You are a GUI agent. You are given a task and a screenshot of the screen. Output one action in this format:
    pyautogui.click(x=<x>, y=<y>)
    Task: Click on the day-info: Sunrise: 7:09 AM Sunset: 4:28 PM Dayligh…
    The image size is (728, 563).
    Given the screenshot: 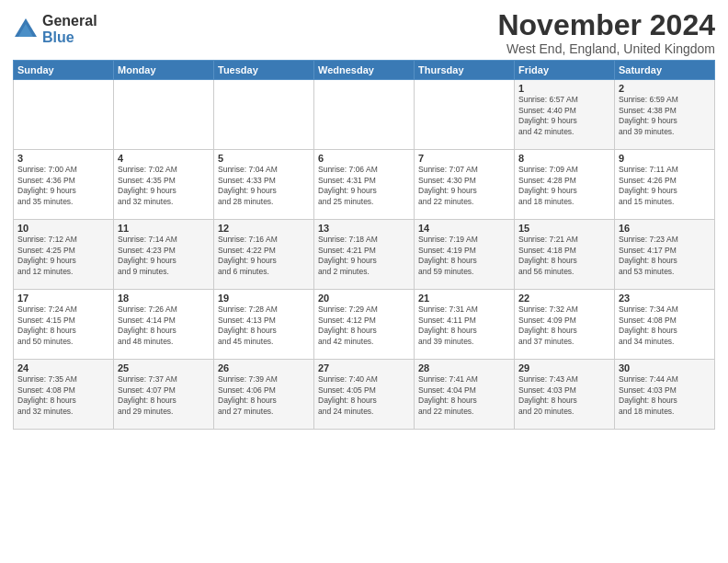 What is the action you would take?
    pyautogui.click(x=564, y=186)
    